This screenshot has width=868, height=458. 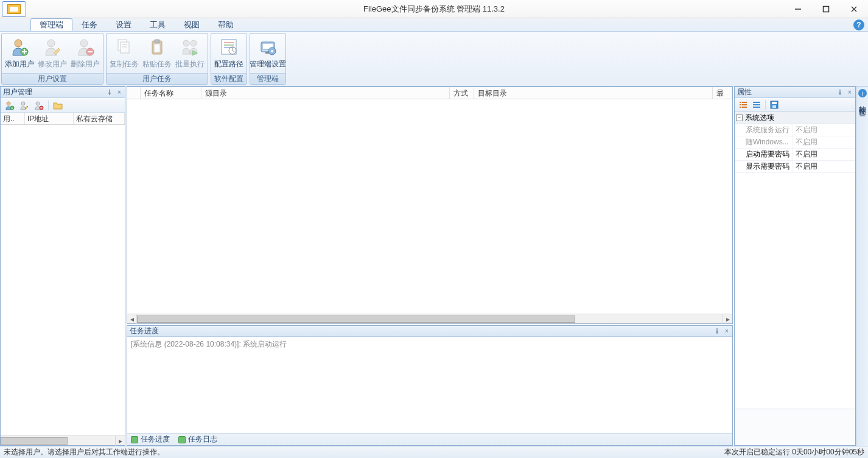 What do you see at coordinates (434, 452) in the screenshot?
I see `status-bar: 未选择用户。请选择用户后对其工作端进行操作。 本次开启已稳定运行 0天00小时0…` at bounding box center [434, 452].